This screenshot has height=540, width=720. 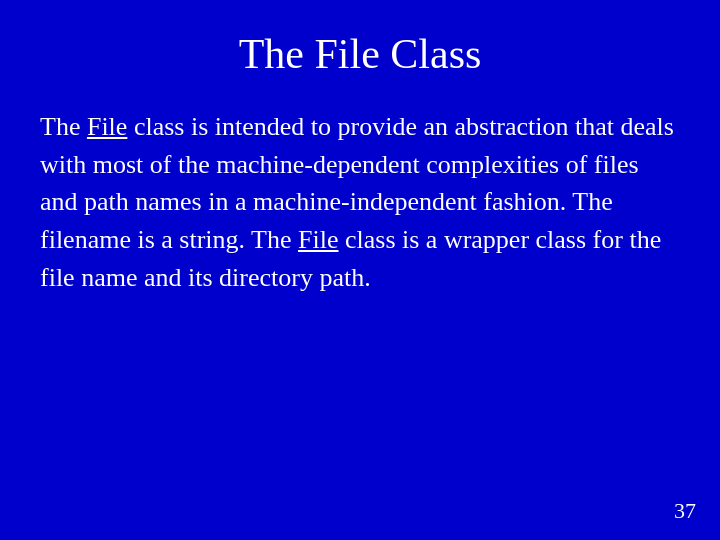 I want to click on file-link-1: File, so click(x=107, y=126).